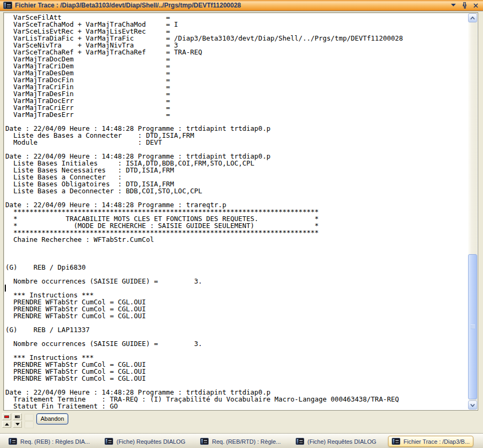 This screenshot has height=448, width=483. Describe the element at coordinates (6, 416) in the screenshot. I see `red-bar-icon` at that location.